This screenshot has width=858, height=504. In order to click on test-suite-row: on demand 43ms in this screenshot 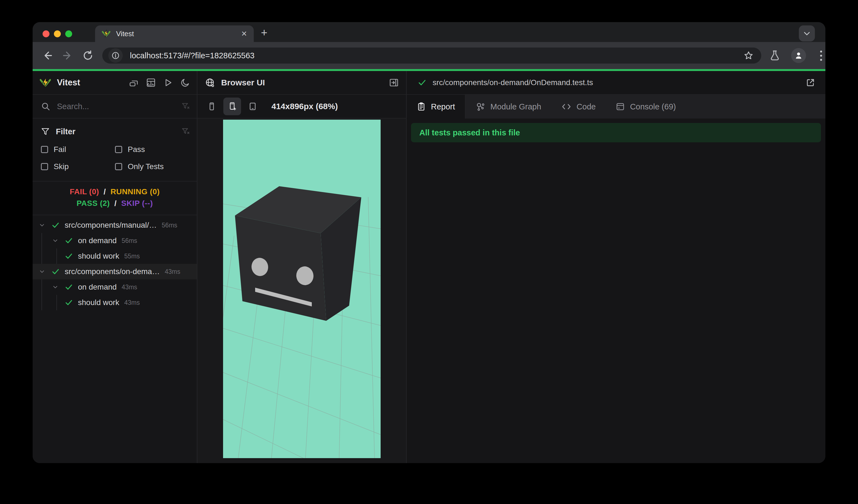, I will do `click(115, 287)`.